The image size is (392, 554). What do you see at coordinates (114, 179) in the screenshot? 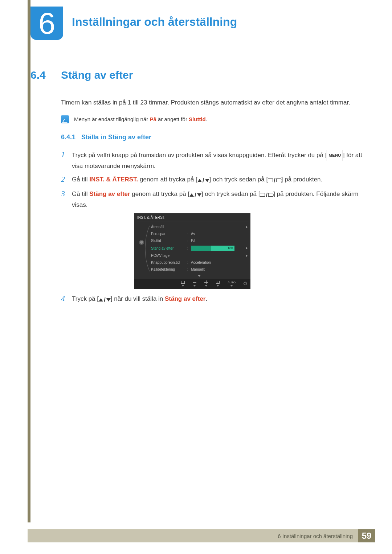
I see `step2-highlight: INST. & ÅTERST.` at bounding box center [114, 179].